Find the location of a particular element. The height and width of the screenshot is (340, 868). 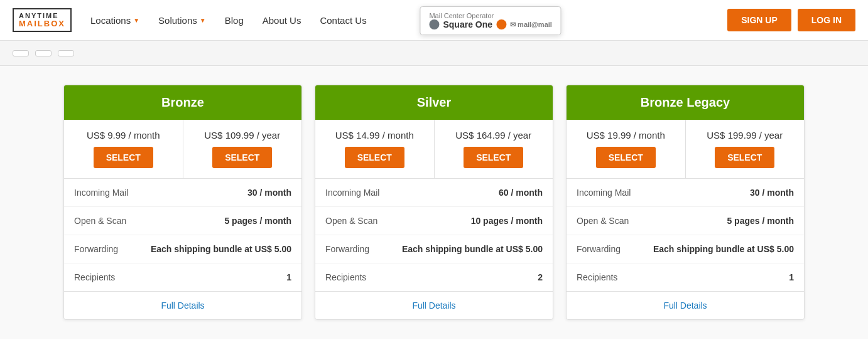

operator-icon is located at coordinates (434, 24).